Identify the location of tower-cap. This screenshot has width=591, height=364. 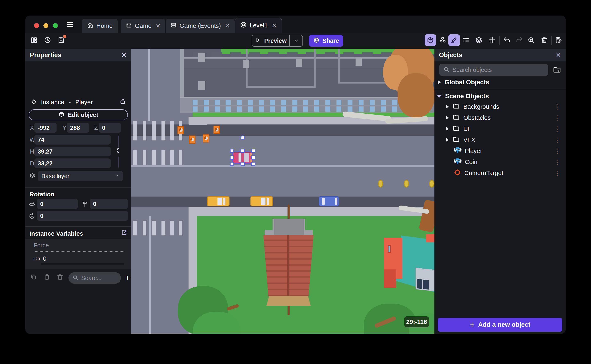
(289, 227).